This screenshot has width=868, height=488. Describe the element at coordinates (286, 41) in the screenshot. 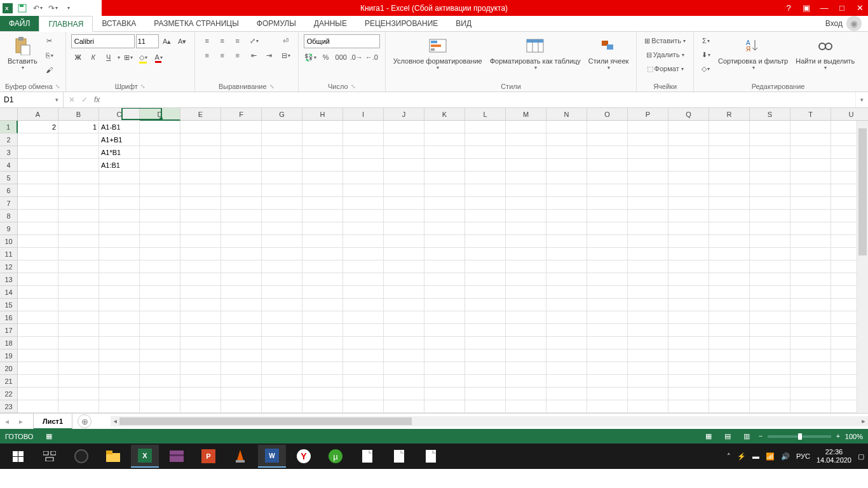

I see `wrap-text-button: ⏎` at that location.